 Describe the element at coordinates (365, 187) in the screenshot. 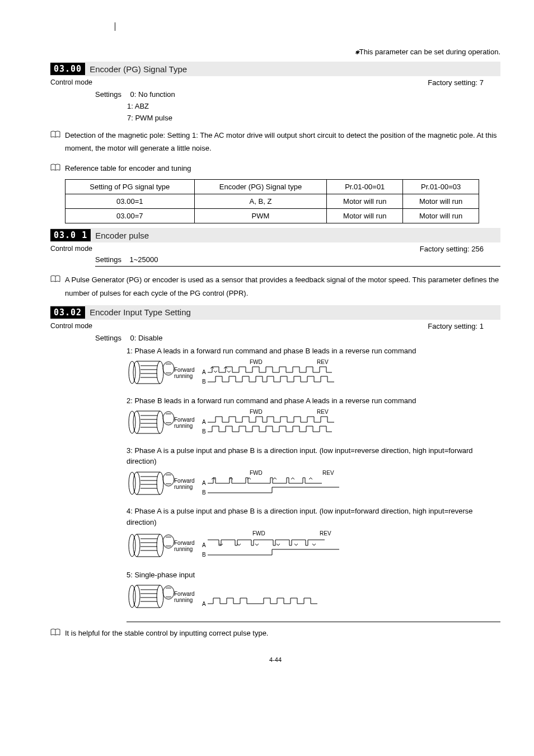

I see `table-header: Pr.01-00=01` at that location.